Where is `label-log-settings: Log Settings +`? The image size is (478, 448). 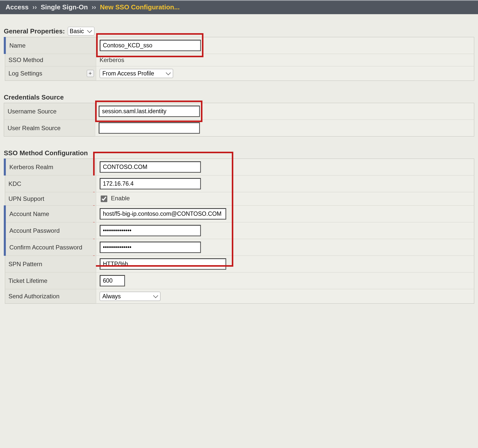 label-log-settings: Log Settings + is located at coordinates (50, 73).